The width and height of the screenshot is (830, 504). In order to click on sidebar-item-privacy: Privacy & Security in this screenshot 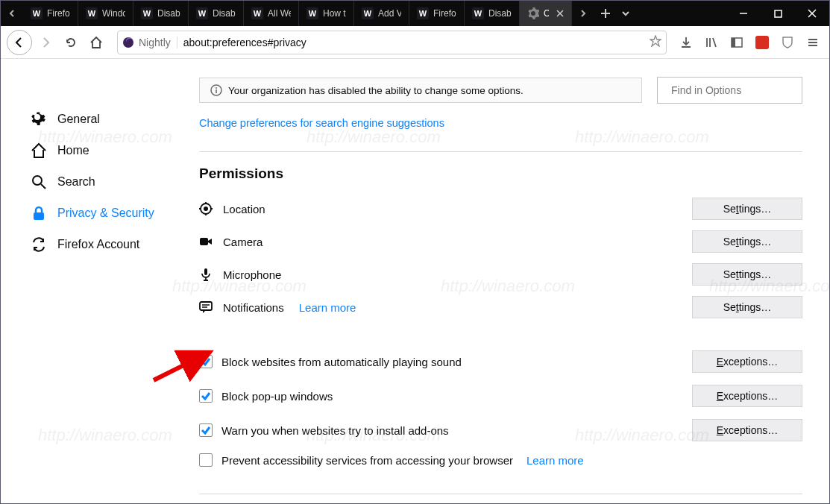, I will do `click(101, 213)`.